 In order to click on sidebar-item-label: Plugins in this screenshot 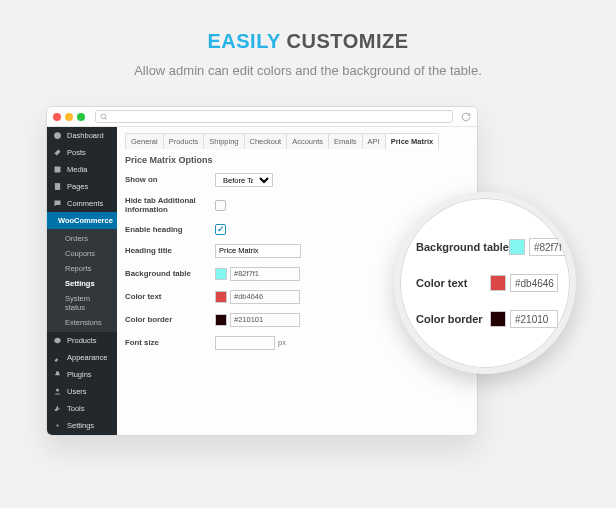, I will do `click(80, 374)`.